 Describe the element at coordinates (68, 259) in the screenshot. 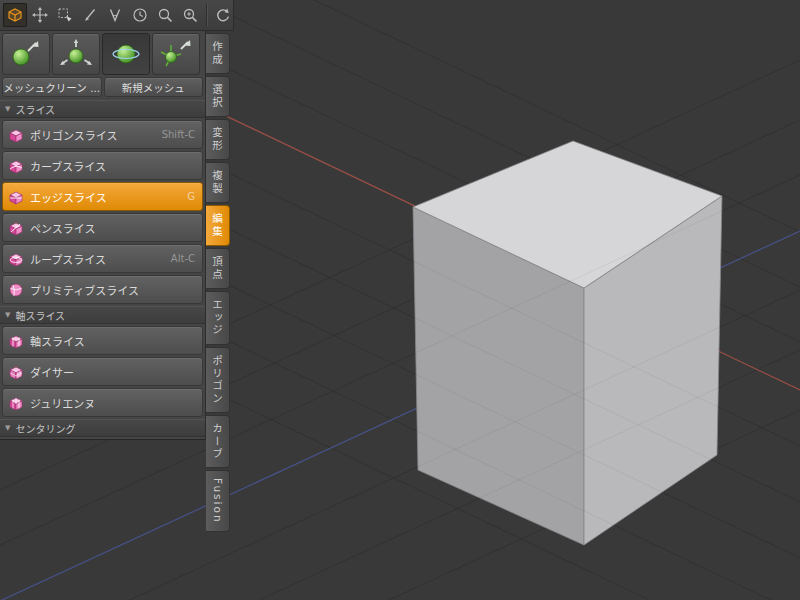

I see `tool-item-label: ループスライス` at that location.